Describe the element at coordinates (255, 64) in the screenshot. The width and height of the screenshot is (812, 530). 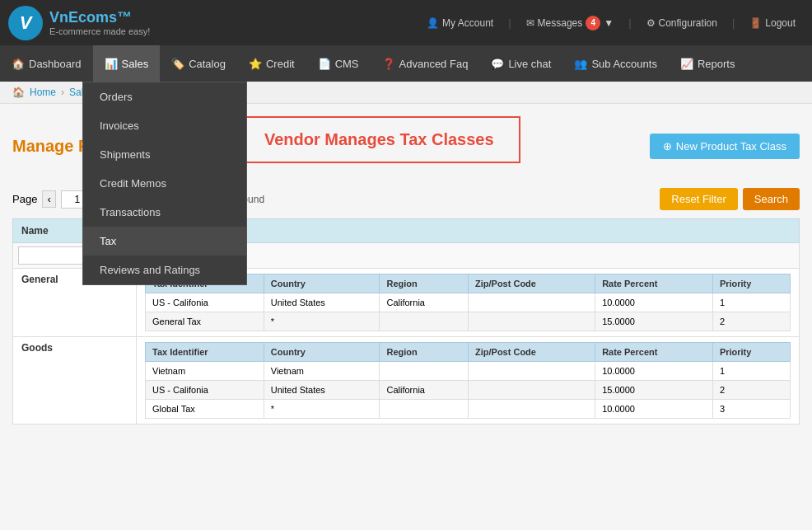
I see `credit-icon: ⭐` at that location.